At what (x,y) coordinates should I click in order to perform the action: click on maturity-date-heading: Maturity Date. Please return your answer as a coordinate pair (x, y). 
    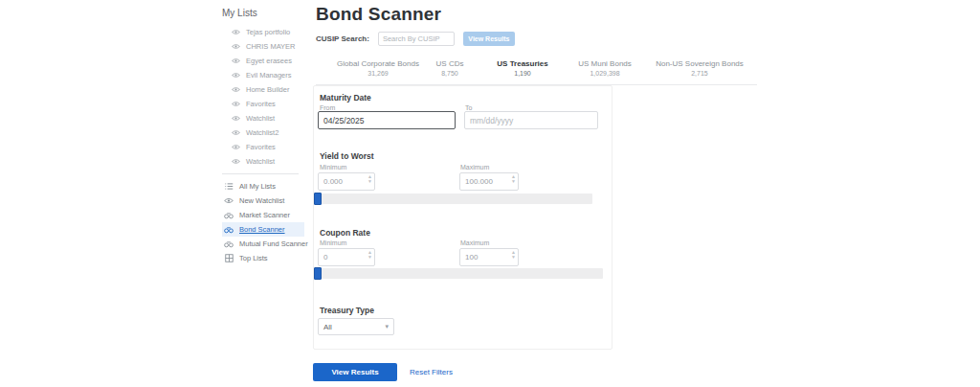
    Looking at the image, I should click on (345, 98).